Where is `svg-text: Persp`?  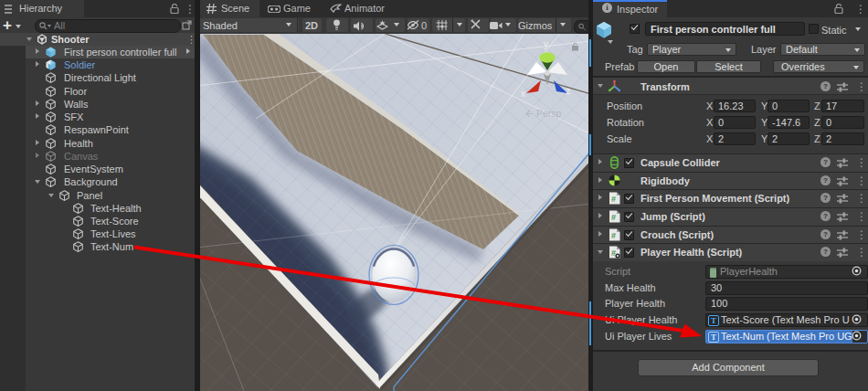
svg-text: Persp is located at coordinates (549, 113).